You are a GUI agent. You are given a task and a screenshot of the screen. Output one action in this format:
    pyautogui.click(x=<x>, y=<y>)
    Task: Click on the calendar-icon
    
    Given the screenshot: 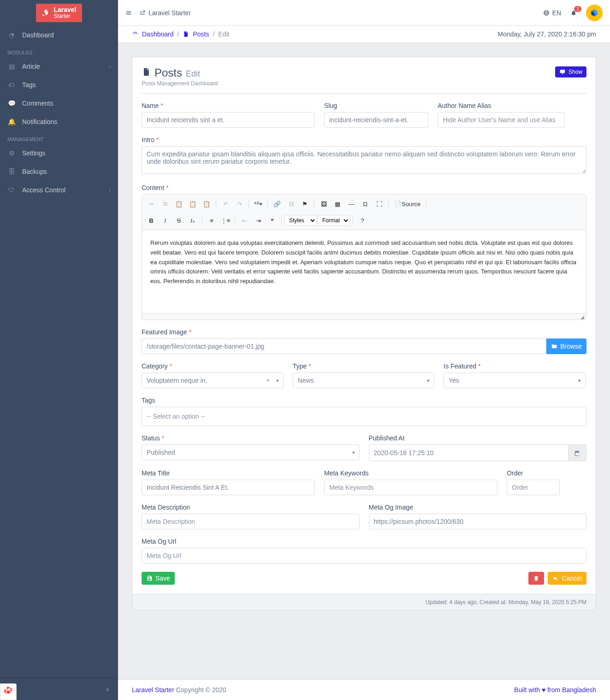 What is the action you would take?
    pyautogui.click(x=577, y=453)
    